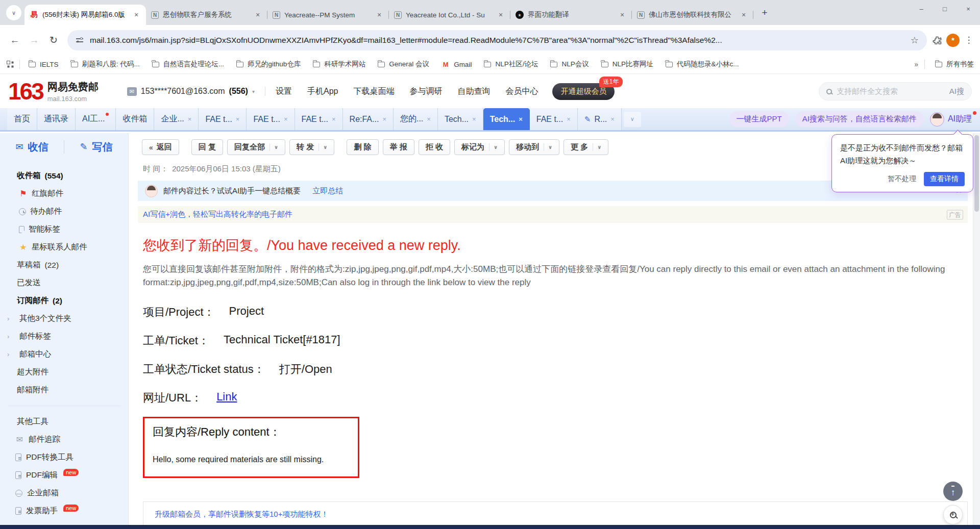  I want to click on header-nav-link: 自助查询, so click(474, 92).